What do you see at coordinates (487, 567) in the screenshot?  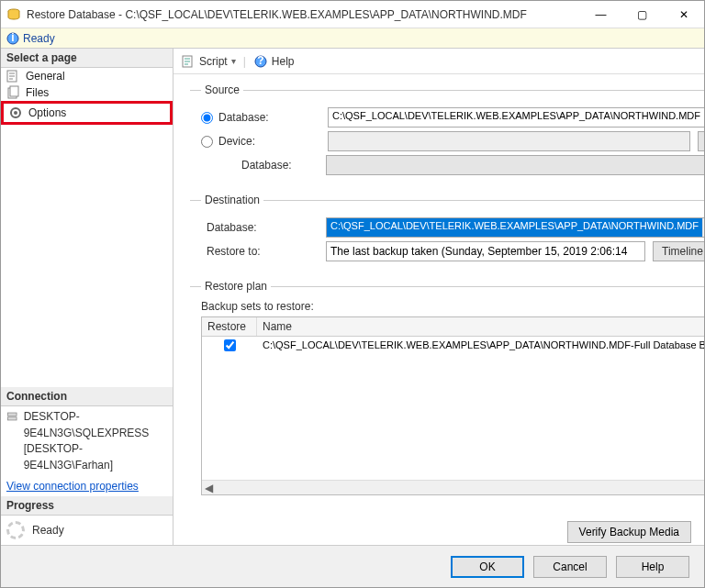 I see `ok-button: OK` at bounding box center [487, 567].